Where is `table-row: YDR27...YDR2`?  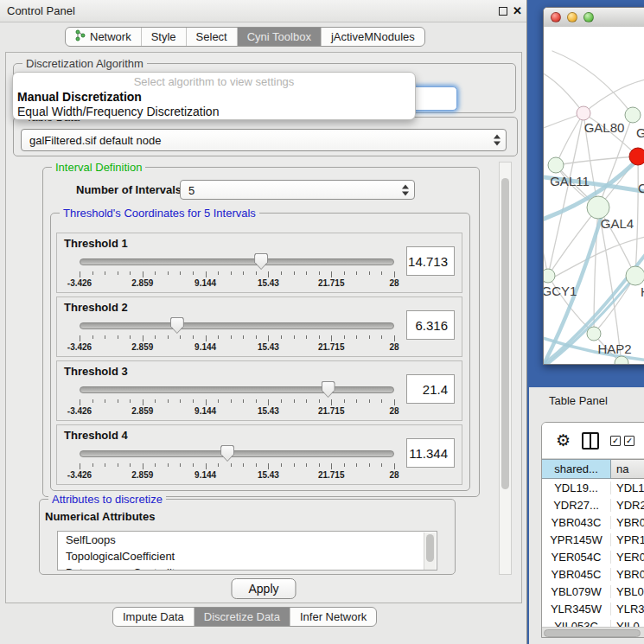 table-row: YDR27...YDR2 is located at coordinates (593, 505).